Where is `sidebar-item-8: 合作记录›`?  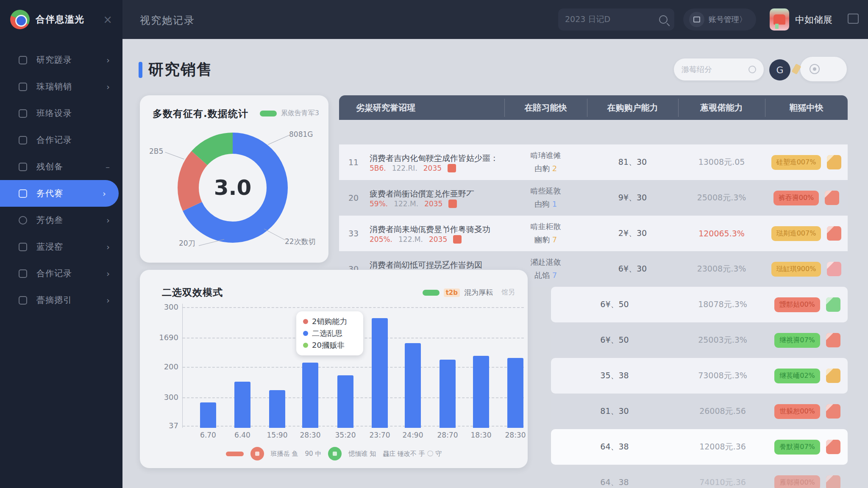
sidebar-item-8: 合作记录› is located at coordinates (61, 274).